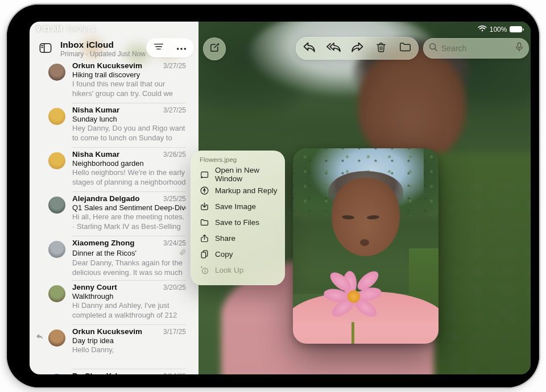  Describe the element at coordinates (478, 48) in the screenshot. I see `search-placeholder: Search` at that location.